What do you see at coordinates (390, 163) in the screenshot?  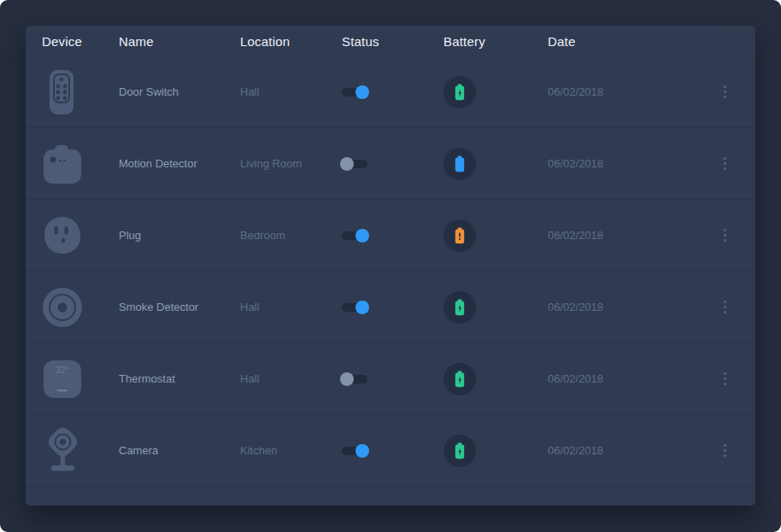 I see `table-row: Motion Detector Living Room 06/02/2018` at bounding box center [390, 163].